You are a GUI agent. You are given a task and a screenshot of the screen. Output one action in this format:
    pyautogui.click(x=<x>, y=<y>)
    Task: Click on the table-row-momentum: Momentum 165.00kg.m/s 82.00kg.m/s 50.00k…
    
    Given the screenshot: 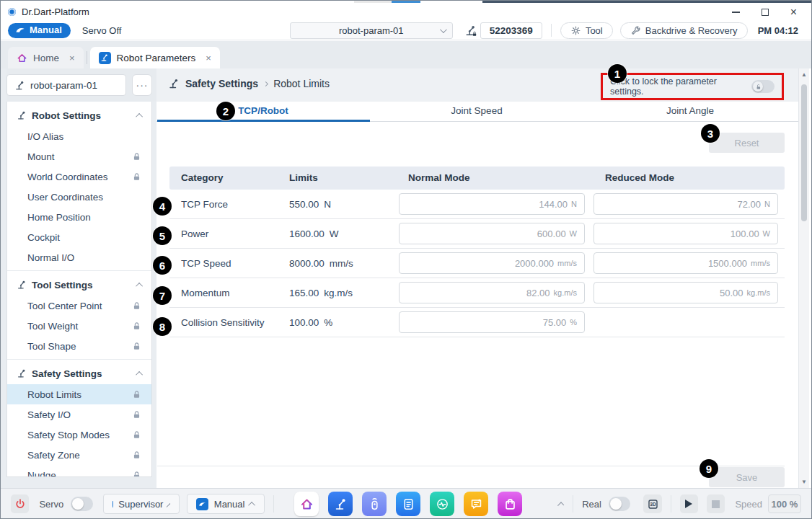 What is the action you would take?
    pyautogui.click(x=477, y=293)
    